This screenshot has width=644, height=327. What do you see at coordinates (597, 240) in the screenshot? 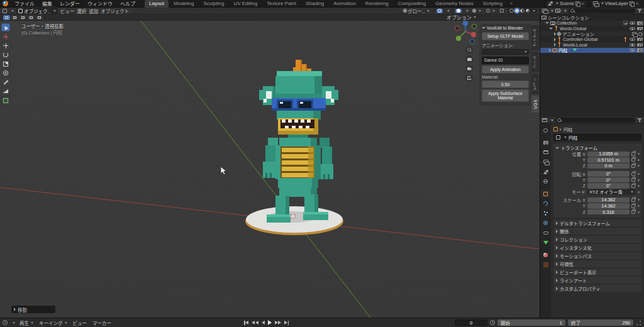
I see `section-collections: コレクション` at bounding box center [597, 240].